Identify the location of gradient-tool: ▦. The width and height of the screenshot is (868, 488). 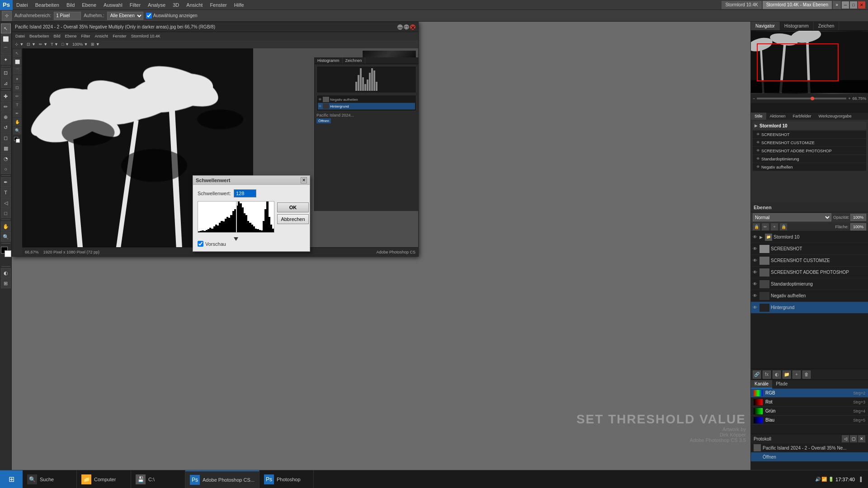
(6, 148).